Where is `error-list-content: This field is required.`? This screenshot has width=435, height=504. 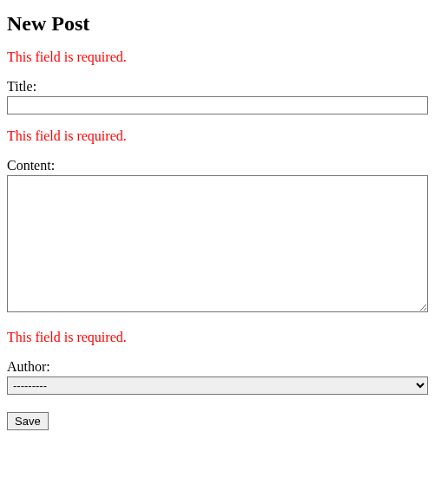 error-list-content: This field is required. is located at coordinates (217, 136).